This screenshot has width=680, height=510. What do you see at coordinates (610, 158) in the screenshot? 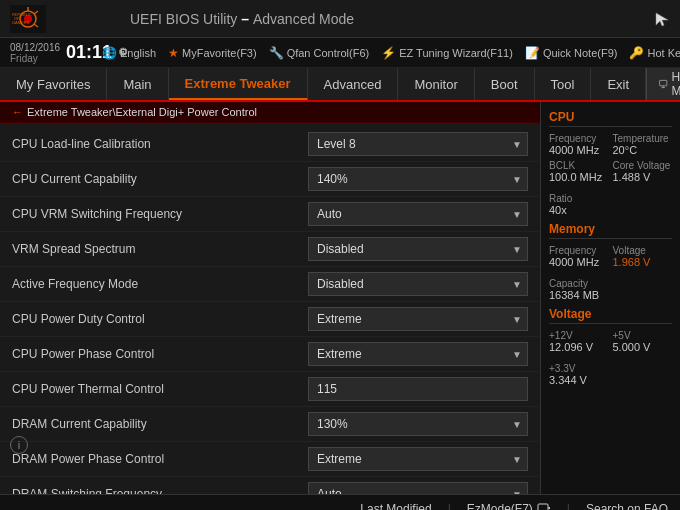
I see `cpu-grid: Frequency 4000 MHz Temperature 20°C BCLK…` at bounding box center [610, 158].